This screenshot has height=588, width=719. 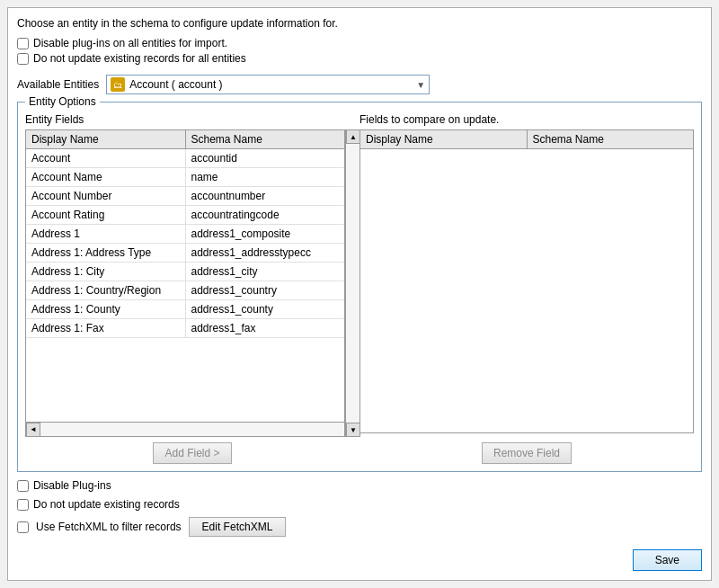 What do you see at coordinates (185, 309) in the screenshot?
I see `table-row: Address 1: Countyaddress1_county` at bounding box center [185, 309].